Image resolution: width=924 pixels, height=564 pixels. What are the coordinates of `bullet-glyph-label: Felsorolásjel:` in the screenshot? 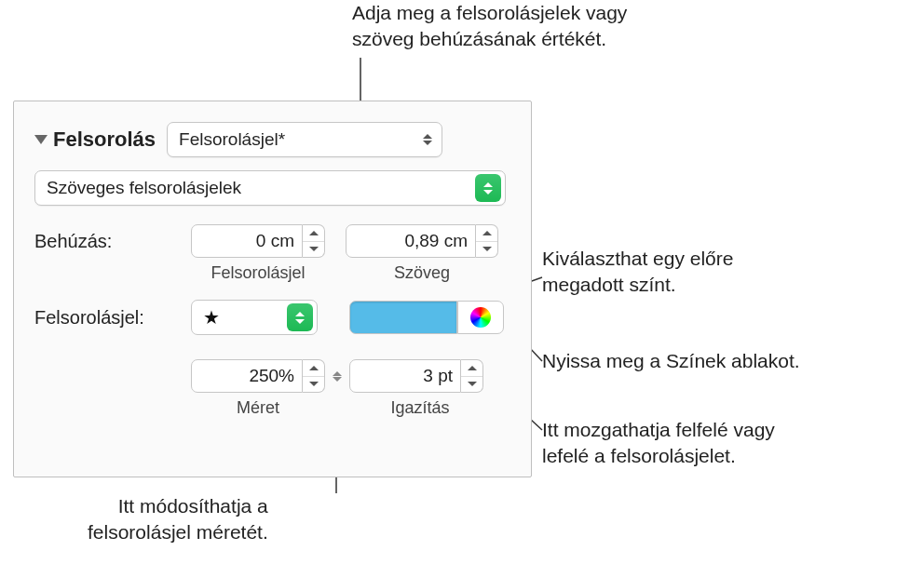 It's located at (113, 318).